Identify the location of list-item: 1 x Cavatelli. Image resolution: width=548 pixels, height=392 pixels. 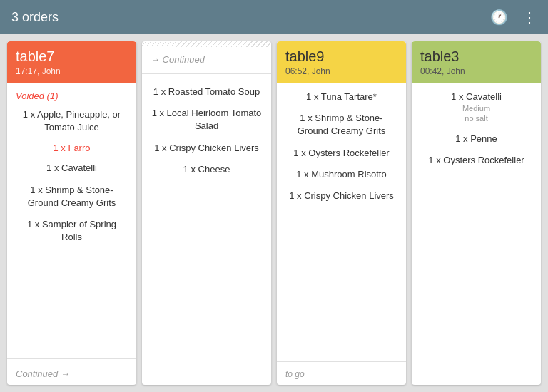
(71, 168).